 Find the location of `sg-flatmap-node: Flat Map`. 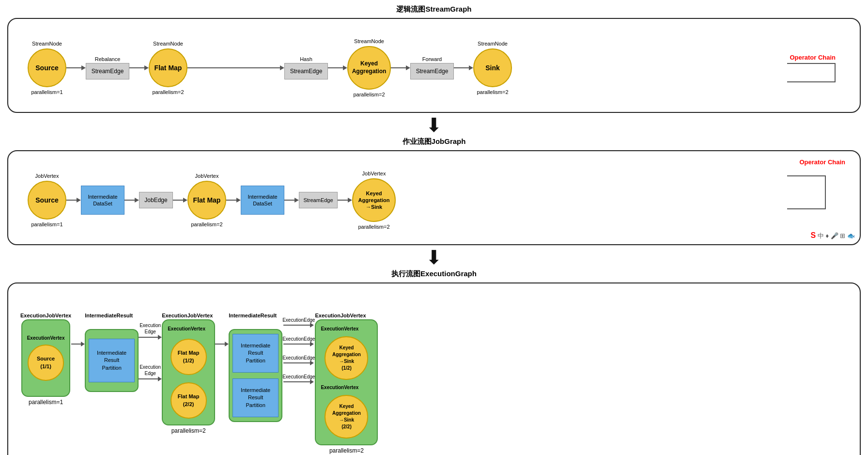

sg-flatmap-node: Flat Map is located at coordinates (168, 68).